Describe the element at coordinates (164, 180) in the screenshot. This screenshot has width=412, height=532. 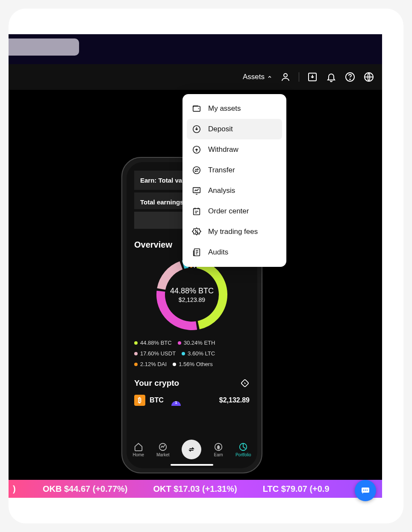
I see `earn-title: Earn: Total valu` at that location.